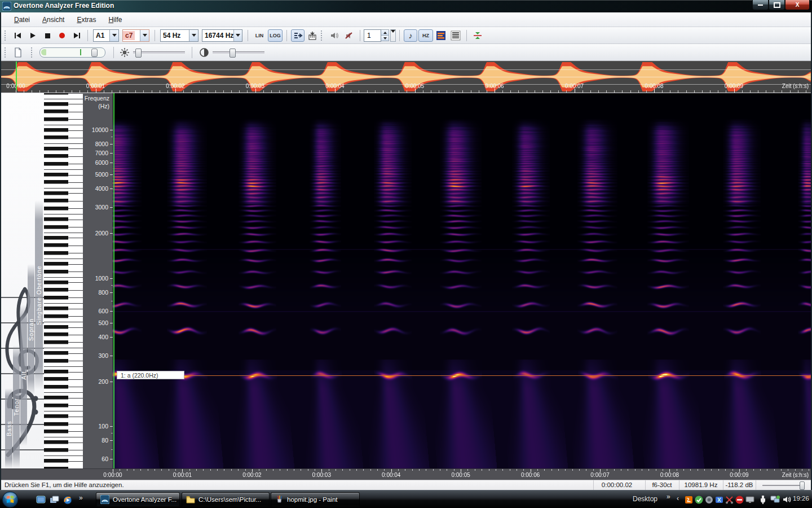 Image resolution: width=812 pixels, height=508 pixels. What do you see at coordinates (159, 52) in the screenshot?
I see `brightness-slider` at bounding box center [159, 52].